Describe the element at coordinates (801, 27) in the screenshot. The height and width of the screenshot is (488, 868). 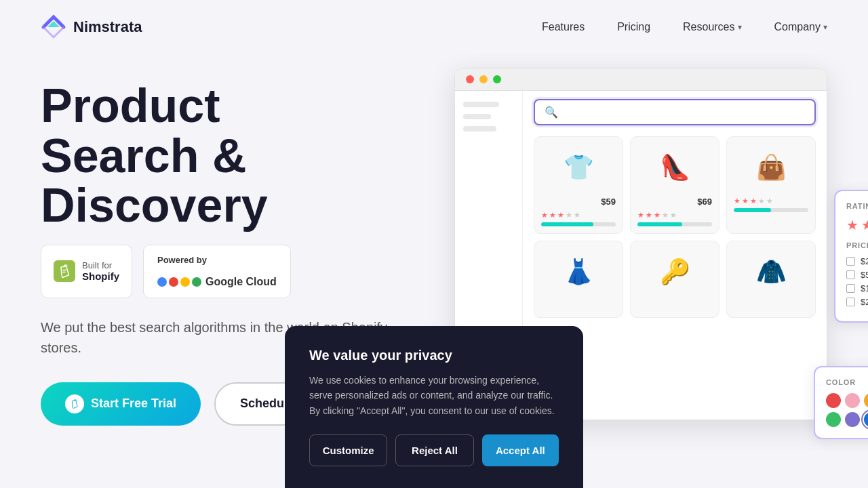
I see `nav-item-company: Company ▾` at that location.